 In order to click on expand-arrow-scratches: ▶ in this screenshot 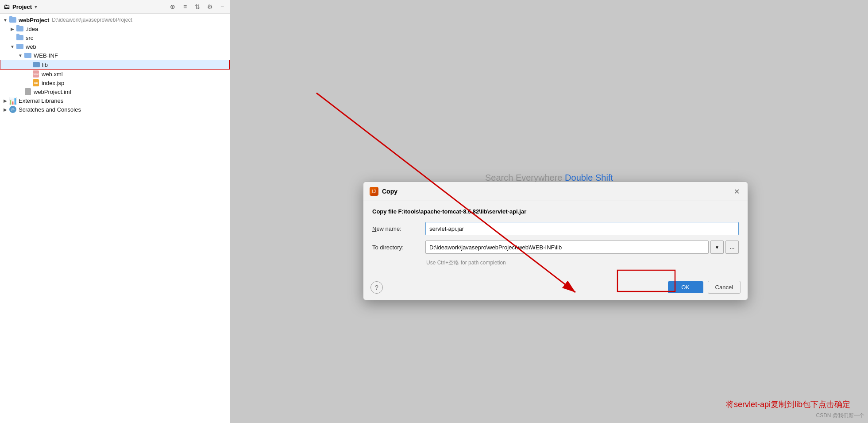, I will do `click(5, 110)`.